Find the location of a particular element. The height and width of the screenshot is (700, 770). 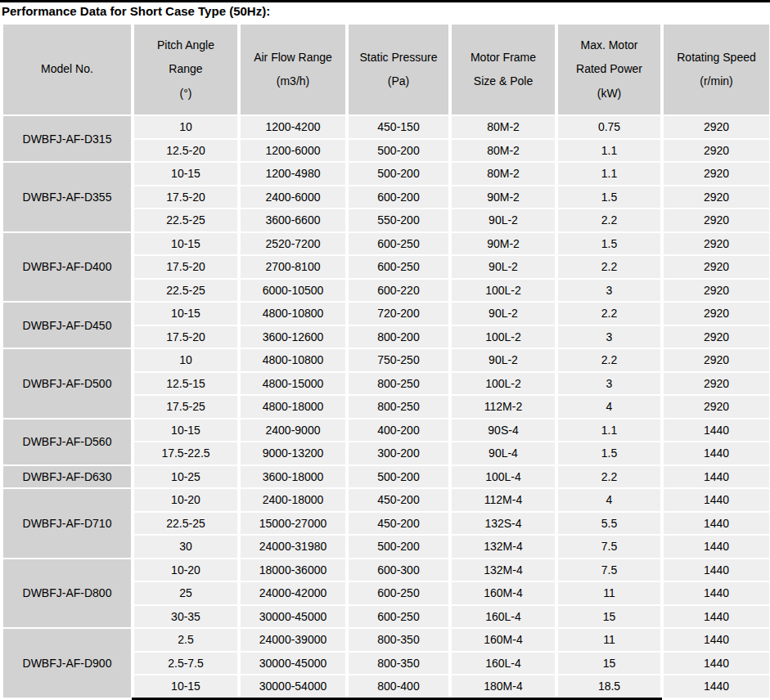

model-cell: DWBFJ-AF-D450 is located at coordinates (67, 325).